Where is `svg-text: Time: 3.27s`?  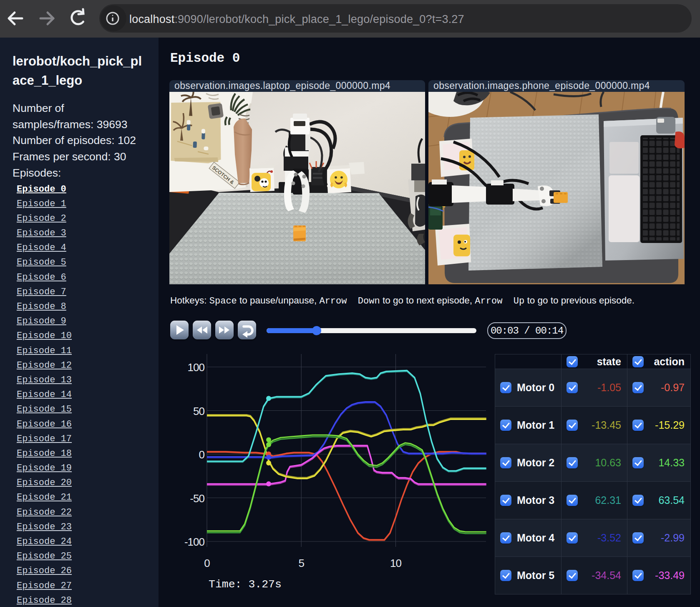
svg-text: Time: 3.27s is located at coordinates (245, 584).